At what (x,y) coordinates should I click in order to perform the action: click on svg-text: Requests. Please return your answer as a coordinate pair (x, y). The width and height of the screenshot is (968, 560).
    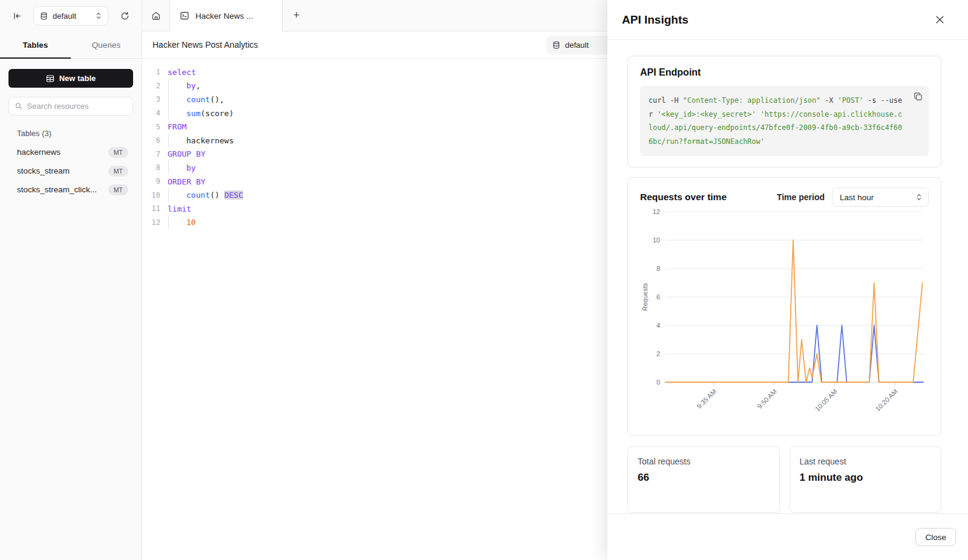
    Looking at the image, I should click on (645, 296).